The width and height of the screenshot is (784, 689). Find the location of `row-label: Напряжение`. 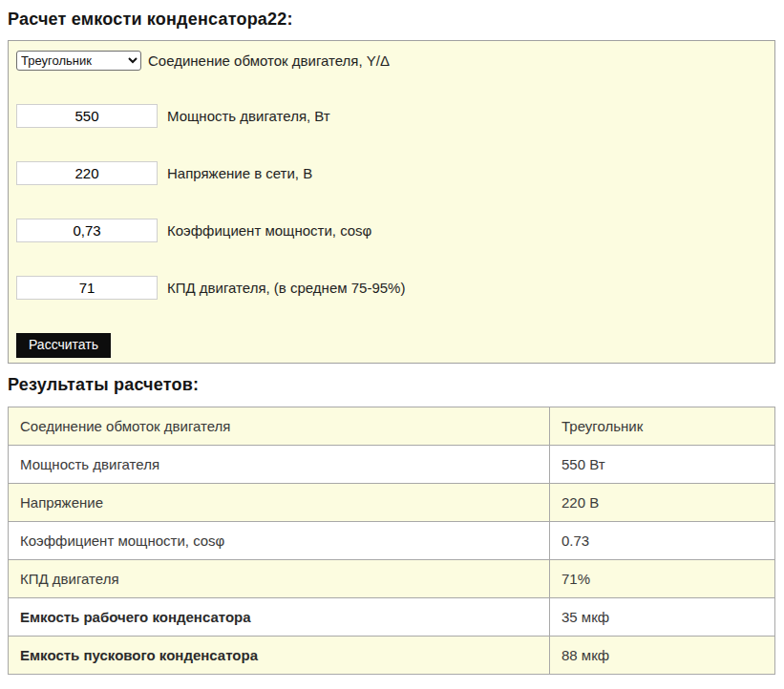

row-label: Напряжение is located at coordinates (279, 503).